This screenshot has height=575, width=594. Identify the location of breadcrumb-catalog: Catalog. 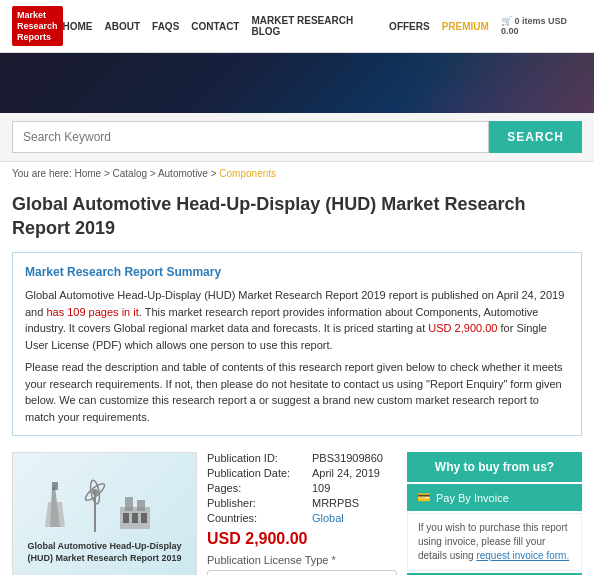
(130, 174).